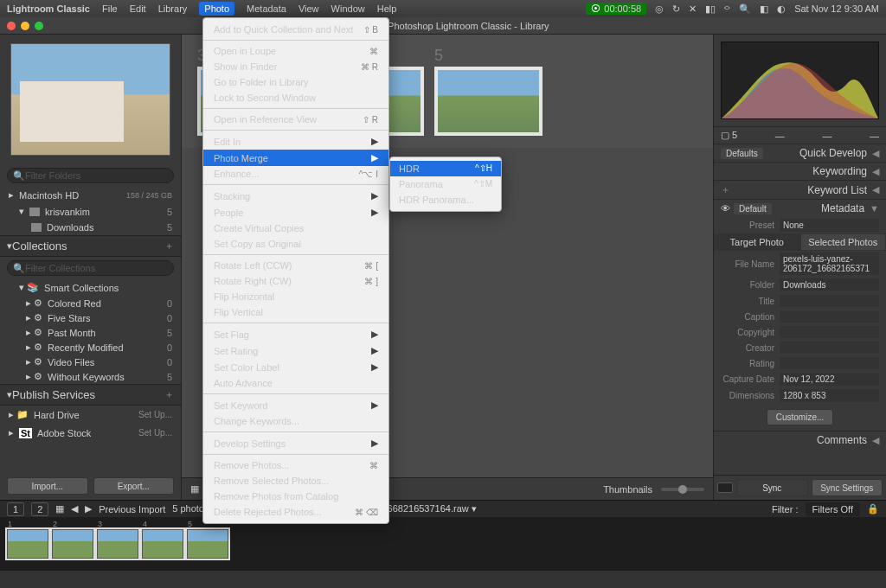  Describe the element at coordinates (296, 119) in the screenshot. I see `menu-item-open-in-reference-view: Open in Reference View⇧ R` at that location.